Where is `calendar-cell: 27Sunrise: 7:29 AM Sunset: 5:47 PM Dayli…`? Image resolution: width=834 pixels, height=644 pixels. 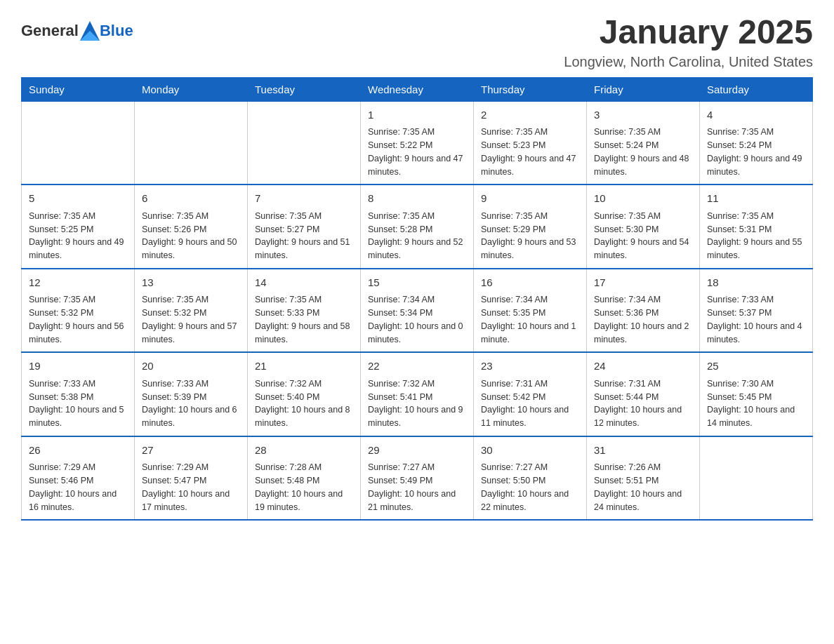
calendar-cell: 27Sunrise: 7:29 AM Sunset: 5:47 PM Dayli… is located at coordinates (191, 478).